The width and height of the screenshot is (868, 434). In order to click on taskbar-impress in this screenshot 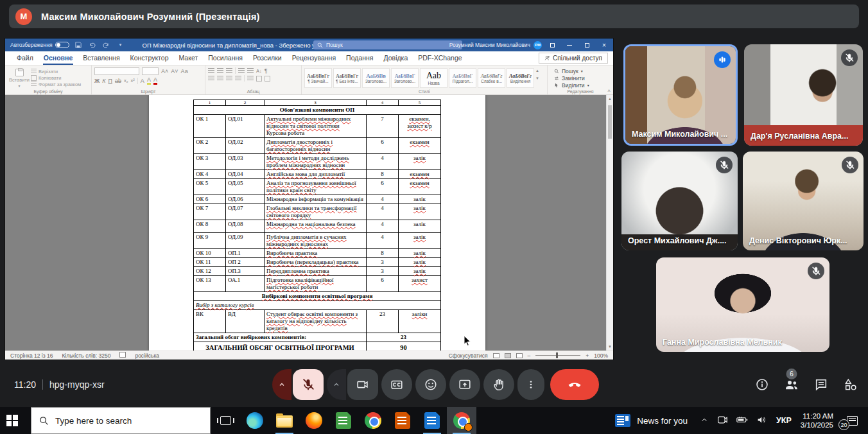, I will do `click(403, 421)`.